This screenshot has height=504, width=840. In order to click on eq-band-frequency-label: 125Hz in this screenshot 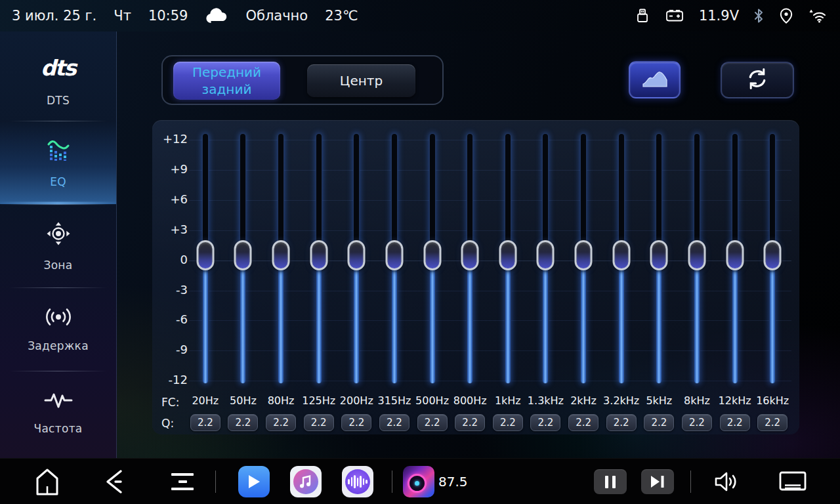, I will do `click(319, 400)`.